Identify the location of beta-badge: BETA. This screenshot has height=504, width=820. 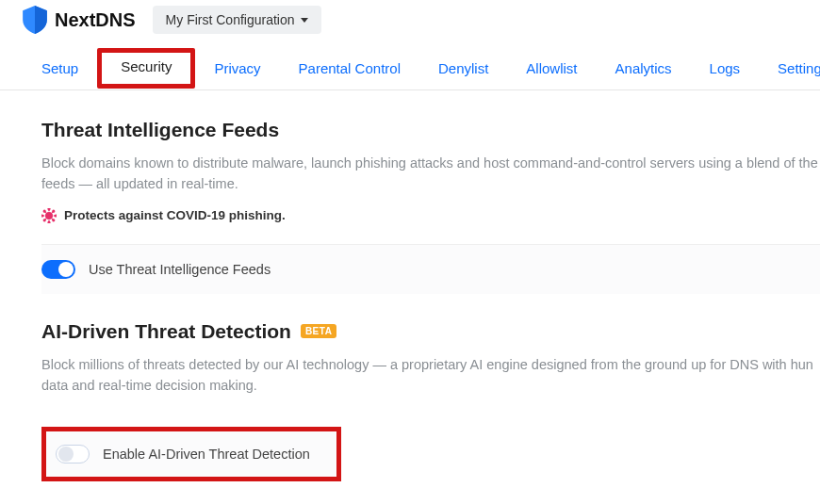
(319, 332).